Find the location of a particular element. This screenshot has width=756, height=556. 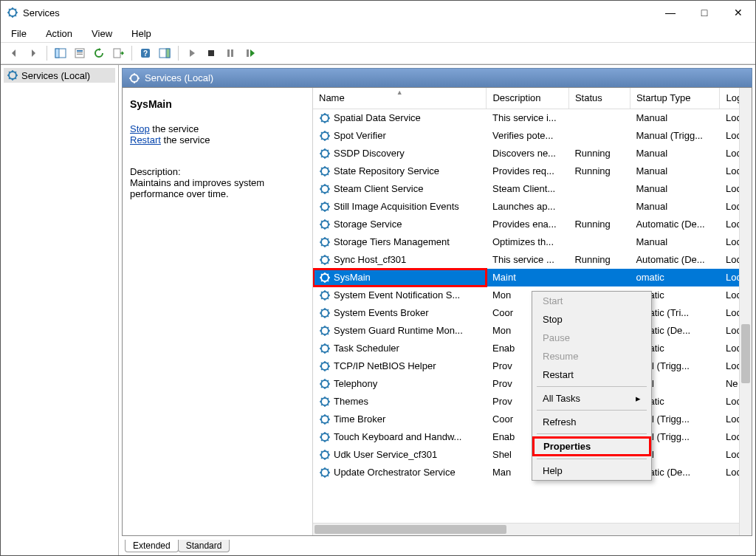

cell-name: Sync Host_cf301 is located at coordinates (400, 260).